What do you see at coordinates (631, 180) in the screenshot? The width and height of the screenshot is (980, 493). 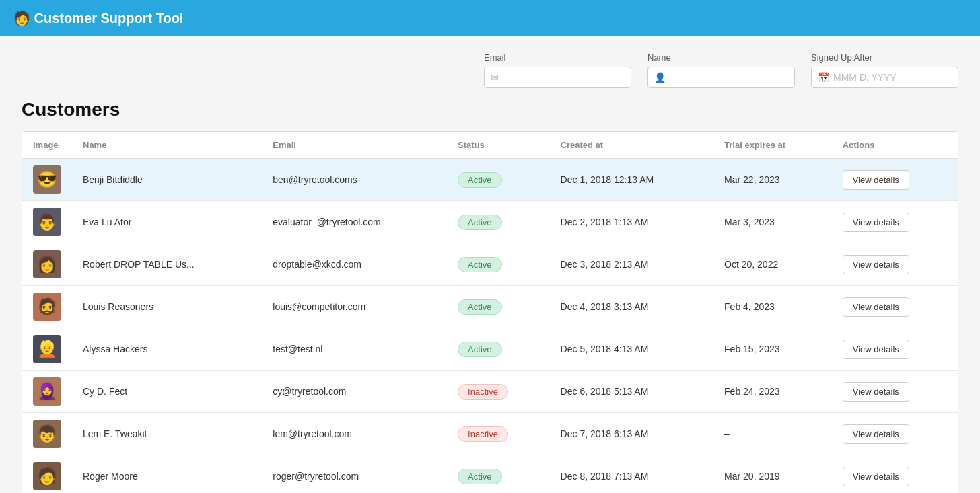 I see `cell-created-at: Dec 1, 2018 12:13 AM` at bounding box center [631, 180].